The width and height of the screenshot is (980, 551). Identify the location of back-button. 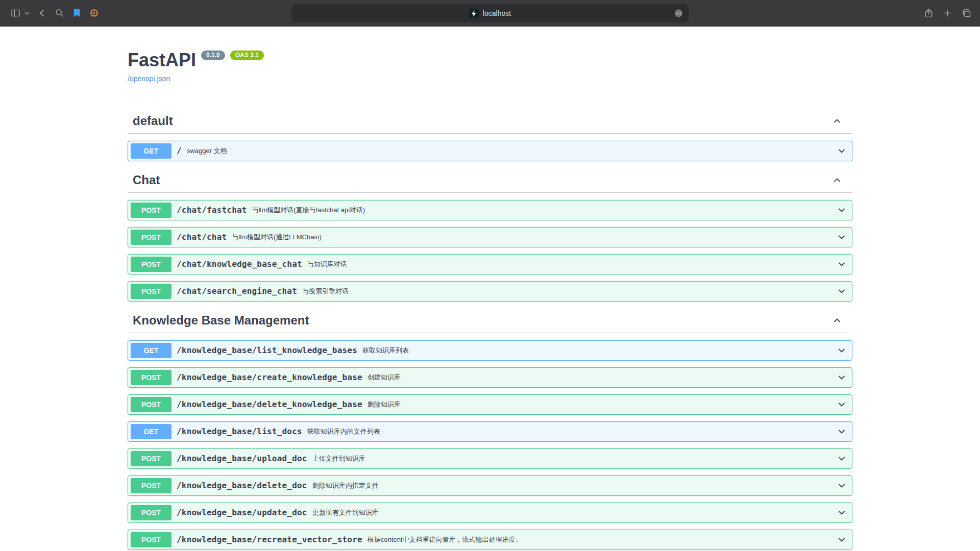
(42, 13).